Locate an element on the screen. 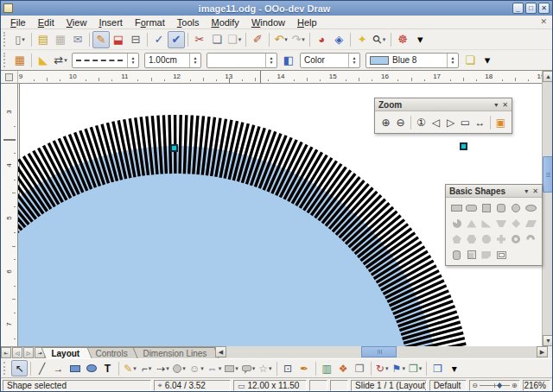  page-style: Default is located at coordinates (448, 385).